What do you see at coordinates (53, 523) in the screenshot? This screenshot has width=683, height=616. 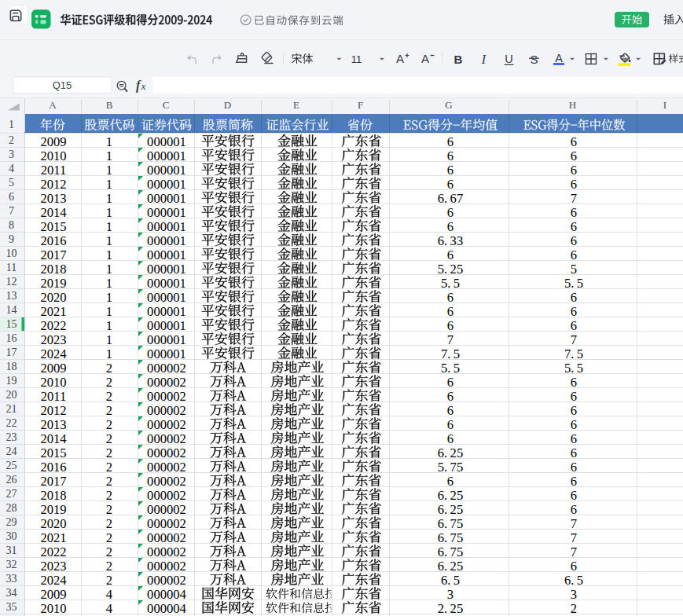 I see `svg-text: 2020` at bounding box center [53, 523].